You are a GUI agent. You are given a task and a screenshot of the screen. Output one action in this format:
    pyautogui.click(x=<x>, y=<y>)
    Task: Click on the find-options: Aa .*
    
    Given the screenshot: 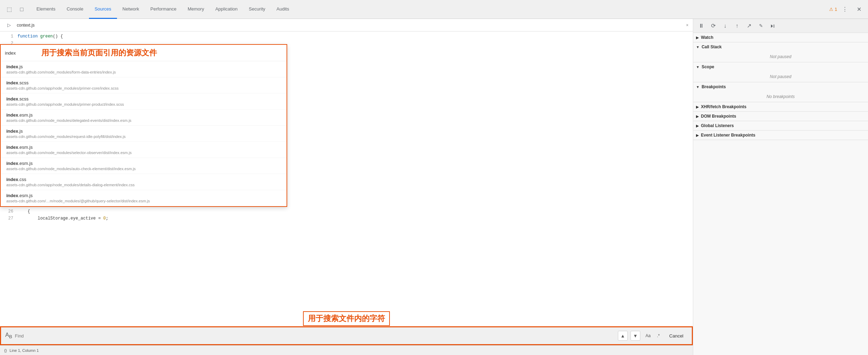 What is the action you would take?
    pyautogui.click(x=653, y=336)
    